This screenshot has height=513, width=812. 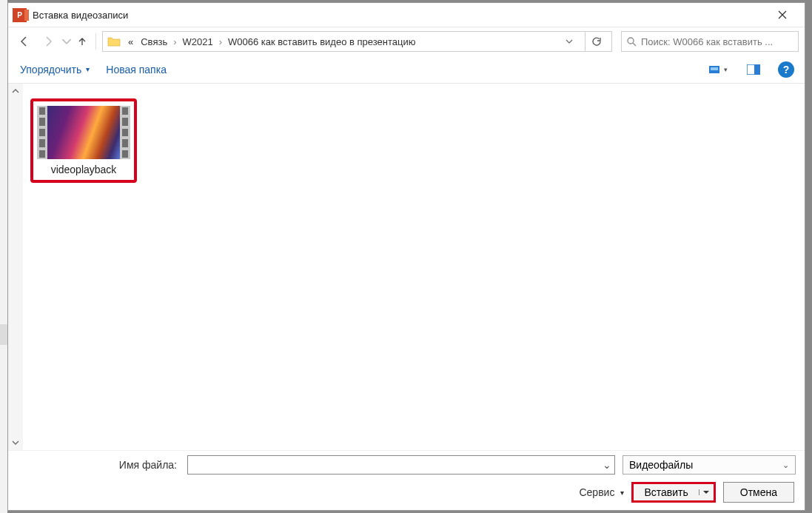 What do you see at coordinates (406, 15) in the screenshot?
I see `titlebar: P Вставка видеозаписи` at bounding box center [406, 15].